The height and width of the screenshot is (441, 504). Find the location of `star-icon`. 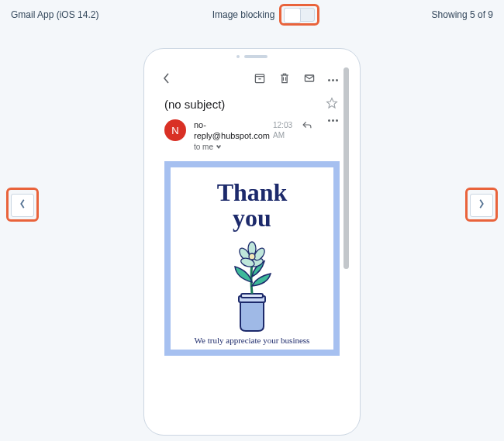

star-icon is located at coordinates (332, 104).